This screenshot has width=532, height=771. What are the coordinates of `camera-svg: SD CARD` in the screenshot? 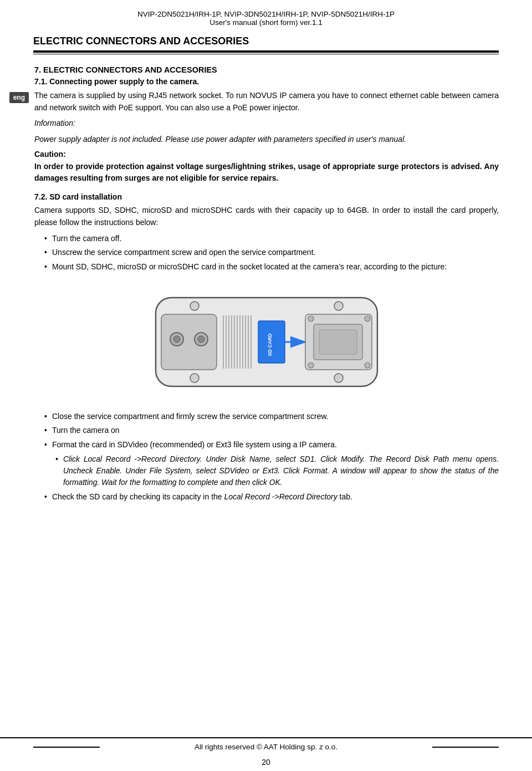 It's located at (267, 342).